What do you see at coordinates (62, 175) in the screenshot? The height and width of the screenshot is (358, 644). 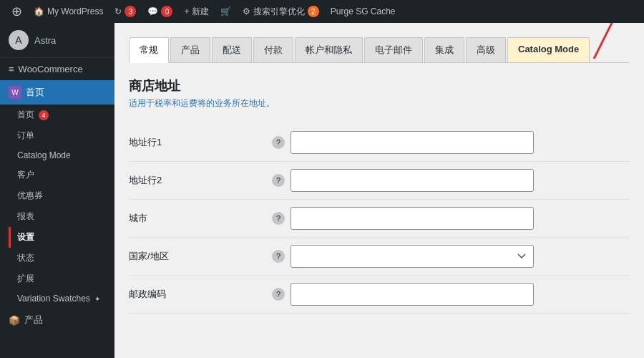 I see `sidebar-item-customers: 客户` at bounding box center [62, 175].